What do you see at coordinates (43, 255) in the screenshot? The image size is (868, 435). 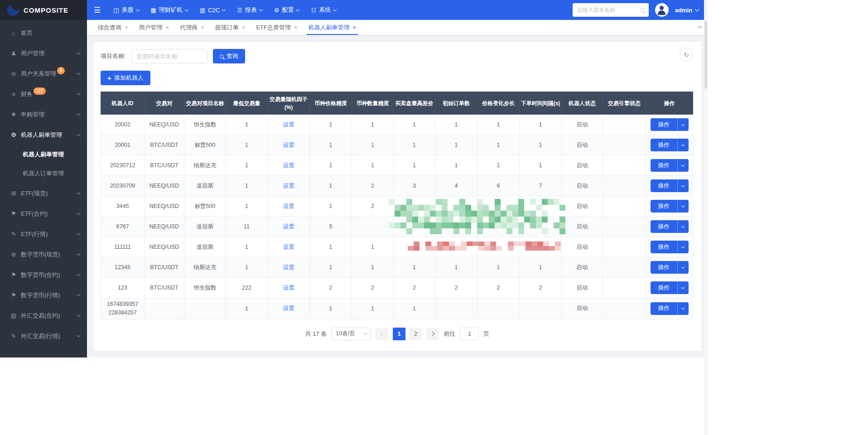 I see `sidebar-item-crypto-spot: ⊕数字货币(现货)` at bounding box center [43, 255].